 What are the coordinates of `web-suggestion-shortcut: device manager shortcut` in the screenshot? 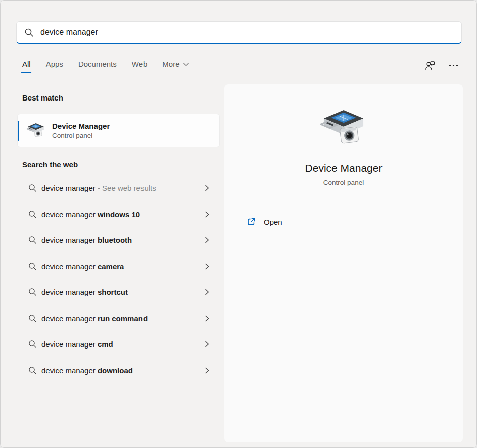 It's located at (118, 292).